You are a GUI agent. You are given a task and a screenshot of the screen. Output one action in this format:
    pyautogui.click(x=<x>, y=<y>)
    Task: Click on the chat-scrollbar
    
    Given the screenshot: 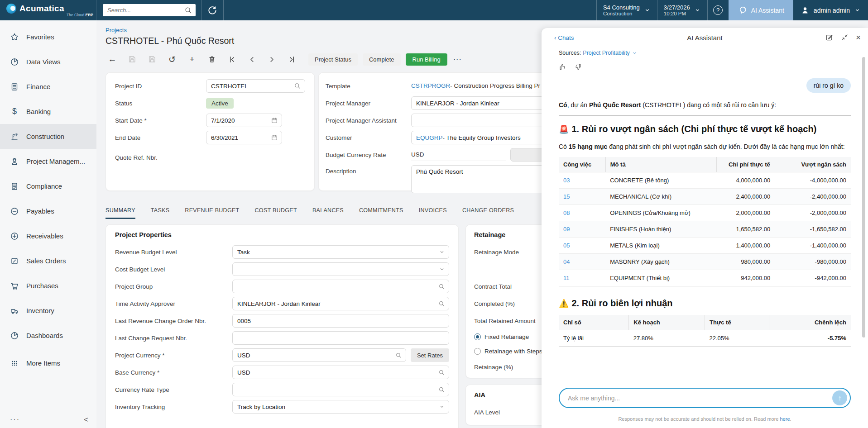 What is the action you would take?
    pyautogui.click(x=864, y=197)
    